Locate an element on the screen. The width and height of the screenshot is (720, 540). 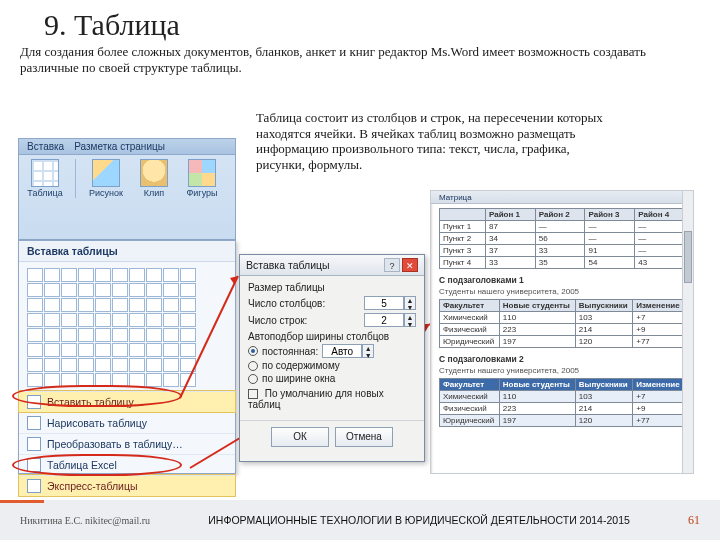
scrollbar-vertical is located at coordinates (688, 332).